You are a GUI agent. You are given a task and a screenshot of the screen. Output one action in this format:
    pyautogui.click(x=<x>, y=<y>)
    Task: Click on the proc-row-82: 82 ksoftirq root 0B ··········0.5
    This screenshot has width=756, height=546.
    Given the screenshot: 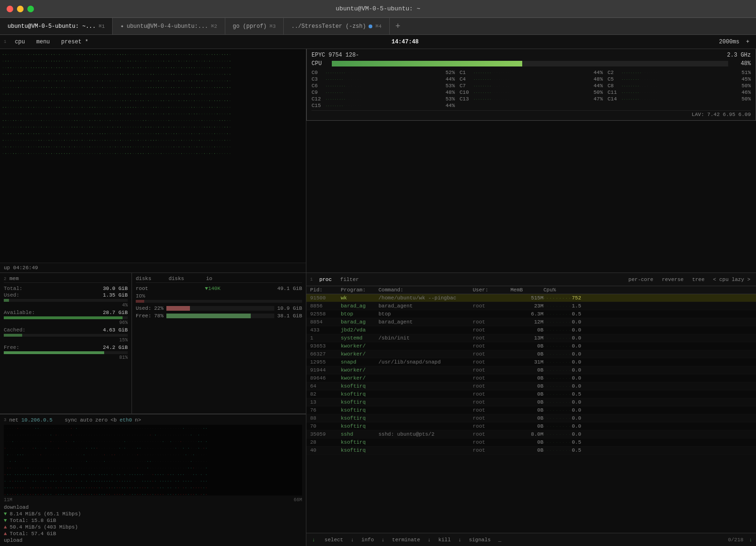 What is the action you would take?
    pyautogui.click(x=531, y=394)
    